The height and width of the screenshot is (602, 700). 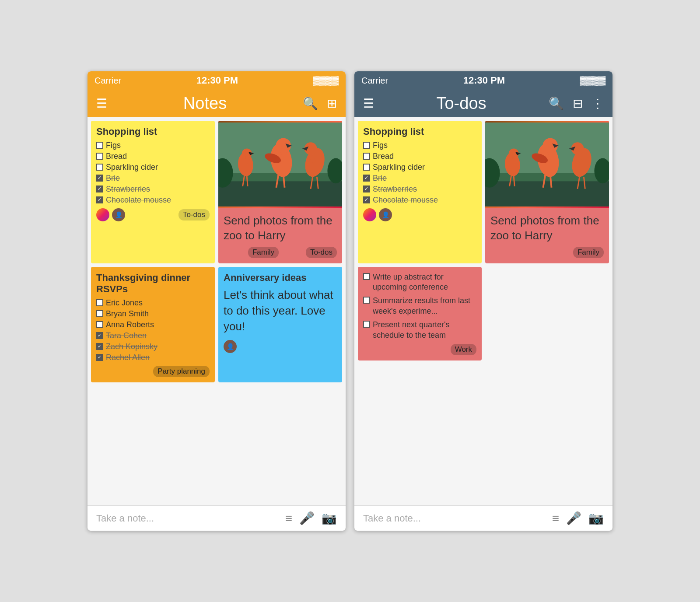 I want to click on family-tag-1: Family, so click(x=263, y=252).